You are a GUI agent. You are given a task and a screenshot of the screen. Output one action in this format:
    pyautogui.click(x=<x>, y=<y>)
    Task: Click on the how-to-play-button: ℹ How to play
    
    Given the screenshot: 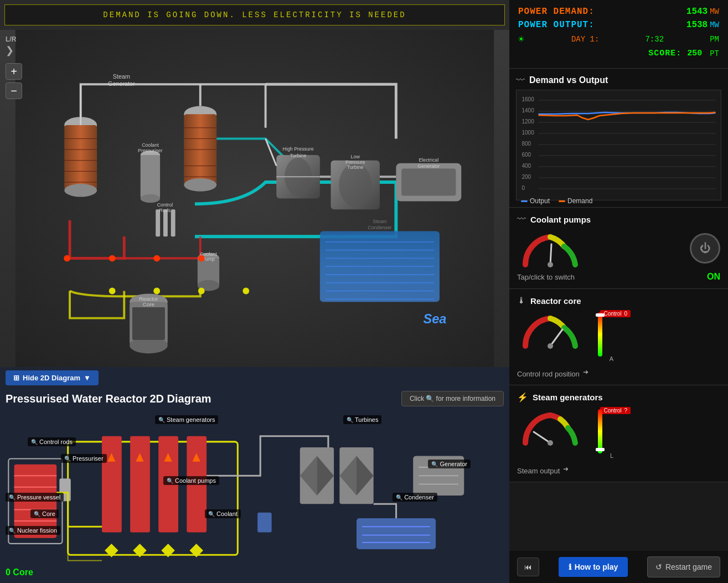 What is the action you would take?
    pyautogui.click(x=593, y=567)
    